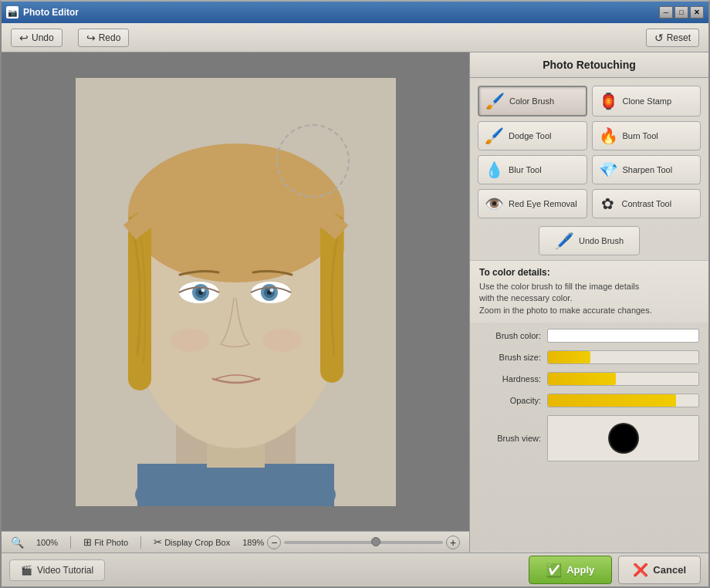 This screenshot has width=710, height=588. I want to click on divider, so click(71, 542).